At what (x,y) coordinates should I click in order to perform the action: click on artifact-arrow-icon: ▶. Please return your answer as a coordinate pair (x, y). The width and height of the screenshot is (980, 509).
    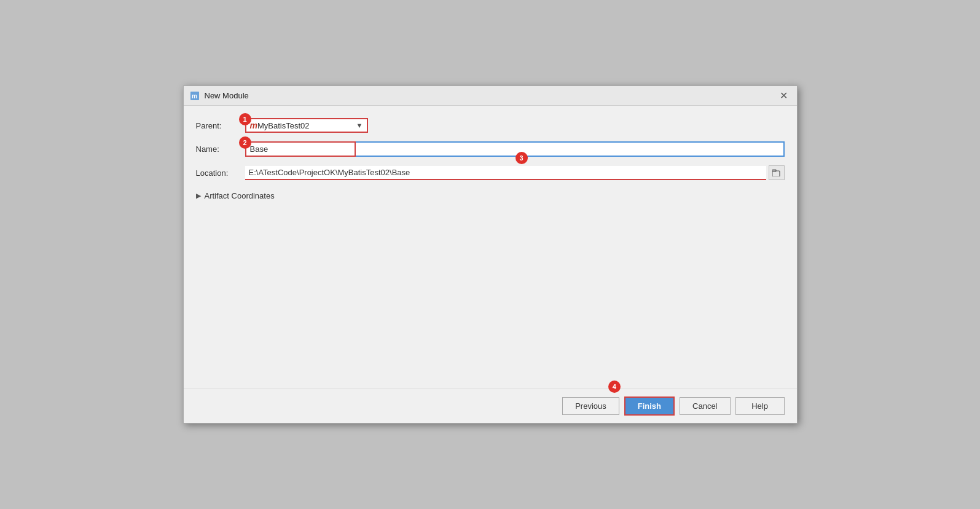
    Looking at the image, I should click on (198, 195).